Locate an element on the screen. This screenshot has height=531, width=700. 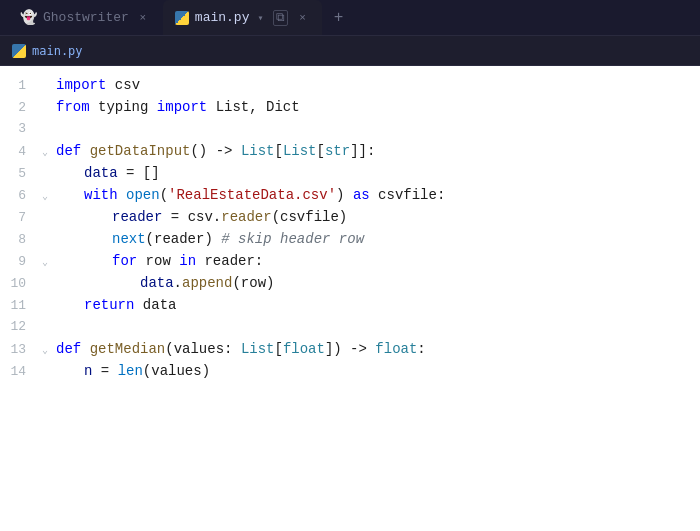
code-content-14: n = len(values) is located at coordinates (133, 371).